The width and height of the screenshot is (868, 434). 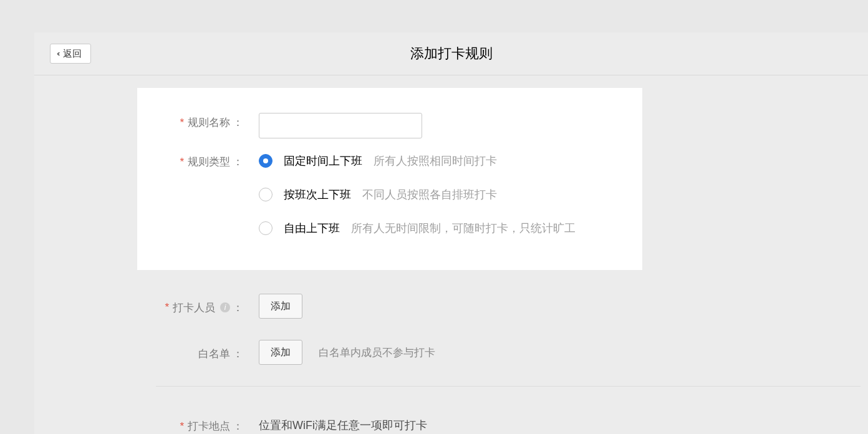 What do you see at coordinates (451, 54) in the screenshot?
I see `page-title: 添加打卡规则` at bounding box center [451, 54].